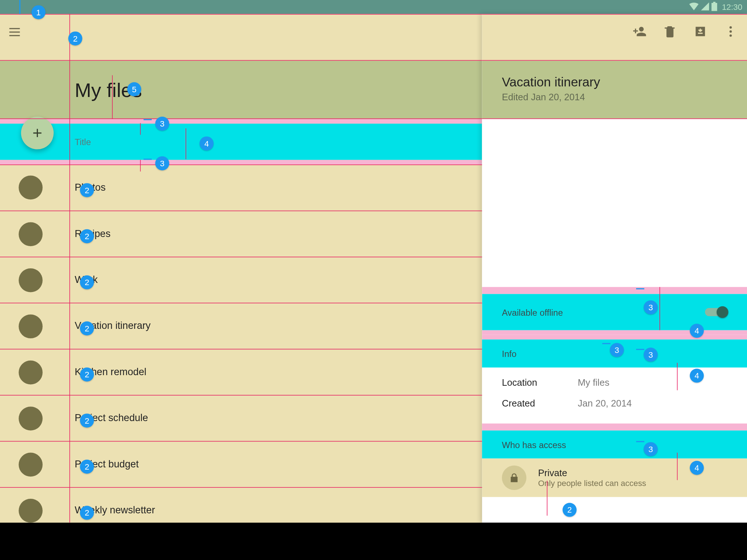 Image resolution: width=747 pixels, height=560 pixels. What do you see at coordinates (615, 203) in the screenshot?
I see `detail-preview` at bounding box center [615, 203].